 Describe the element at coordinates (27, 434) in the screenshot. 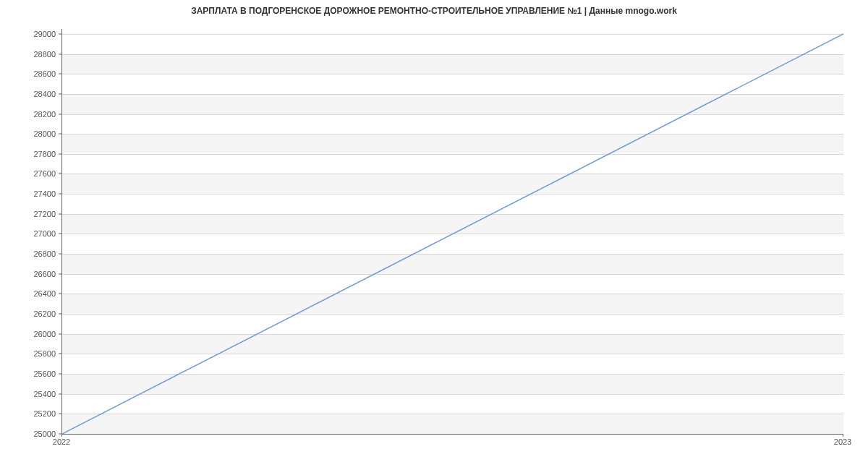

I see `y-tick-label: 25000` at that location.